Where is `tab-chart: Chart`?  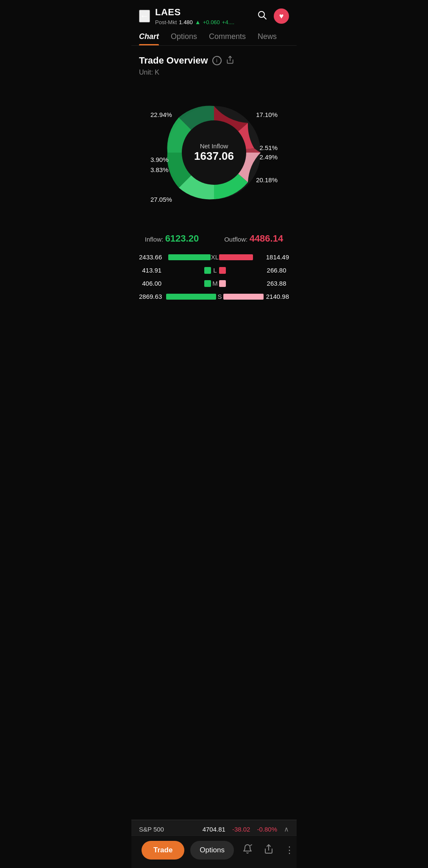
tab-chart: Chart is located at coordinates (149, 39).